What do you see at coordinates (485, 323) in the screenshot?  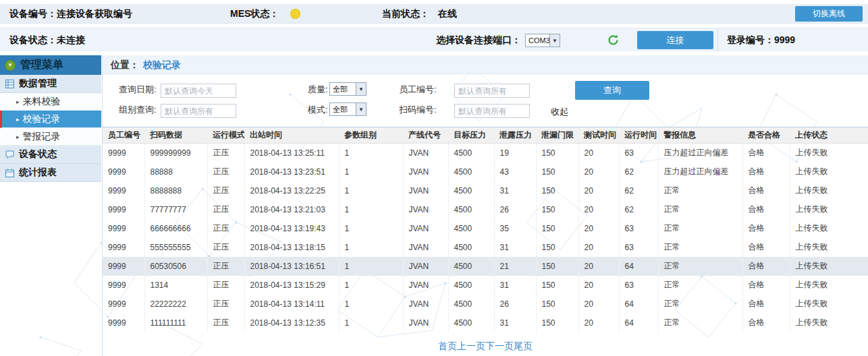 I see `table-row: 9999111111111正压2018-04-13 13:12:351JVAN4…` at bounding box center [485, 323].